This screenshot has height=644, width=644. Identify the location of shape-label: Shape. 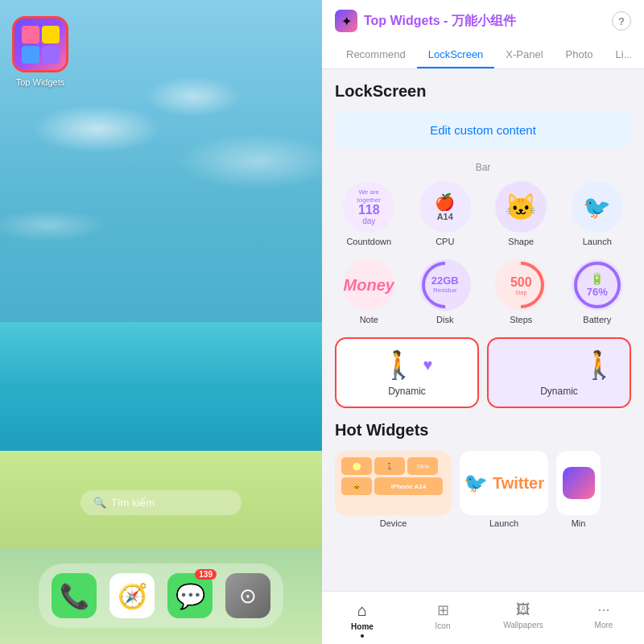
(521, 242).